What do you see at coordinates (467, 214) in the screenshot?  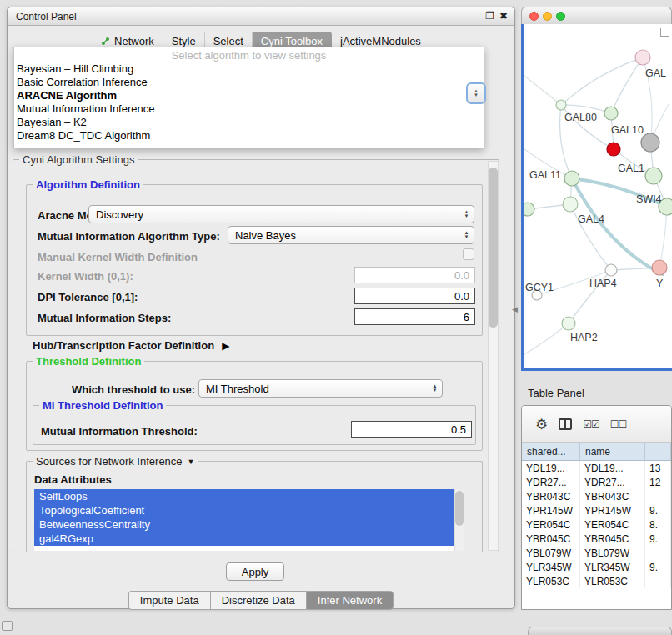 I see `dropdown-arrows-icon: ▲▼` at bounding box center [467, 214].